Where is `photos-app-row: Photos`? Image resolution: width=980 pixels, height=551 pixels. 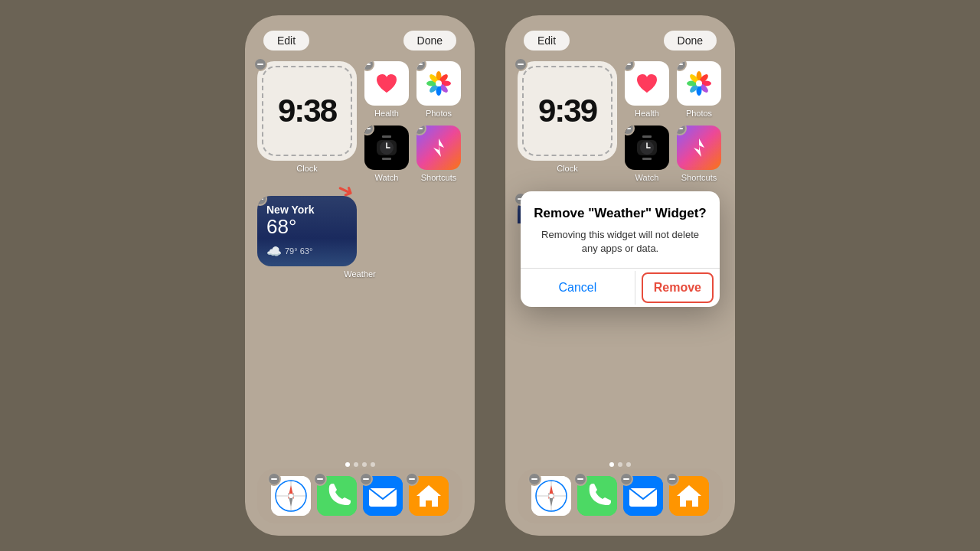 photos-app-row: Photos is located at coordinates (439, 90).